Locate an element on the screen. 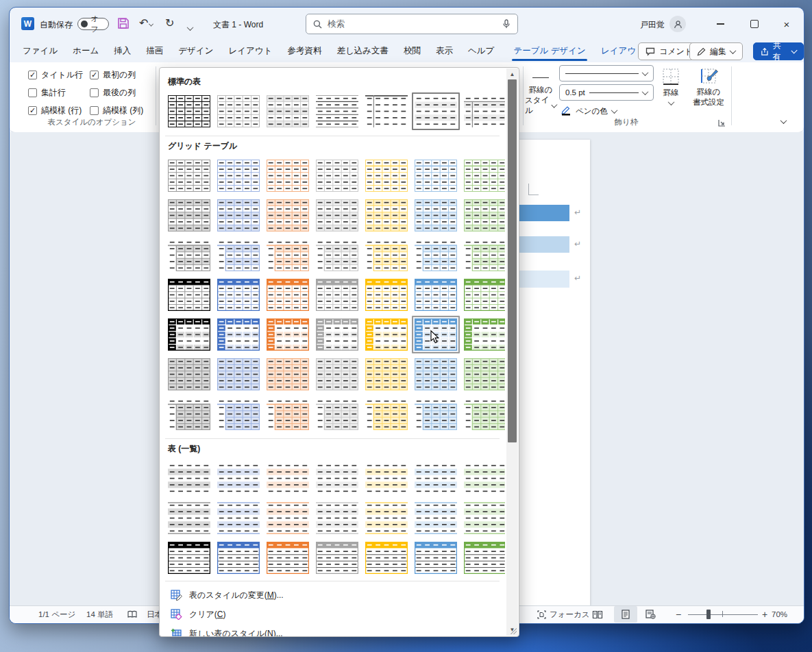 The width and height of the screenshot is (812, 652). ribbon-tab-1: ファイル is located at coordinates (40, 52).